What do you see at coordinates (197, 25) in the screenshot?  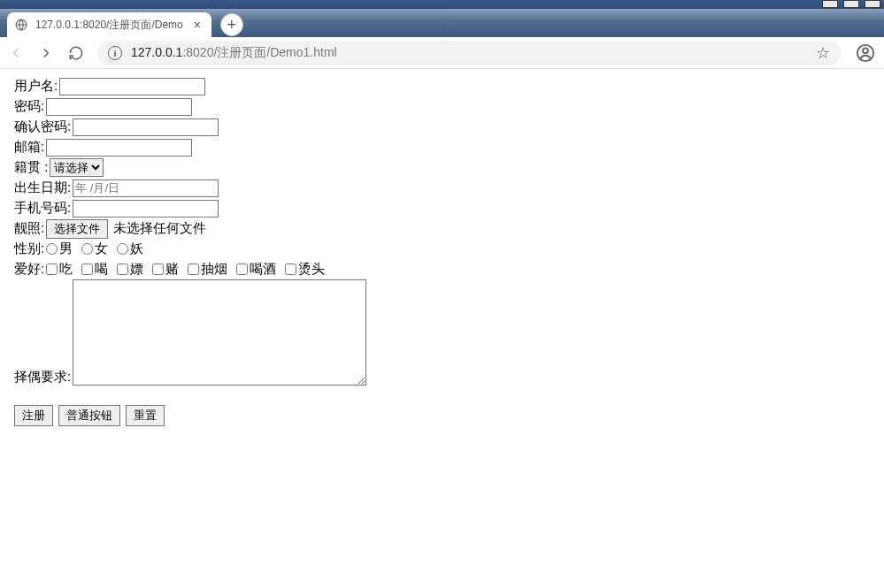 I see `tab-close-icon: ×` at bounding box center [197, 25].